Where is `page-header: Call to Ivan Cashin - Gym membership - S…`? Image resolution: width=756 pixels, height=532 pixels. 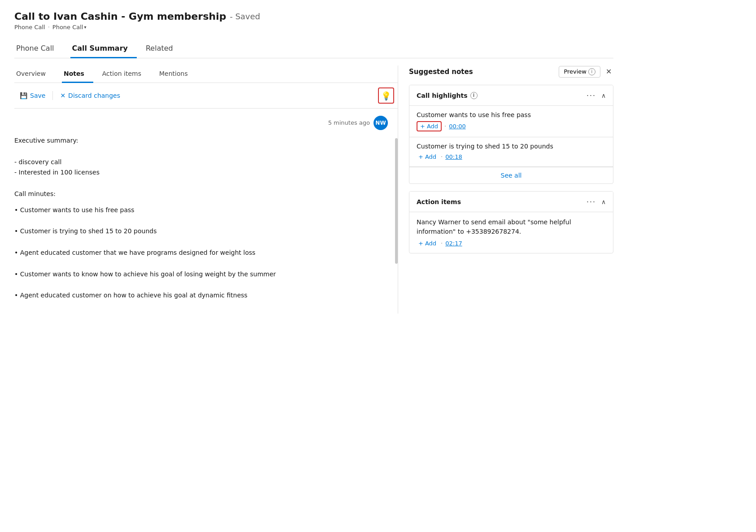 page-header: Call to Ivan Cashin - Gym membership - S… is located at coordinates (314, 21).